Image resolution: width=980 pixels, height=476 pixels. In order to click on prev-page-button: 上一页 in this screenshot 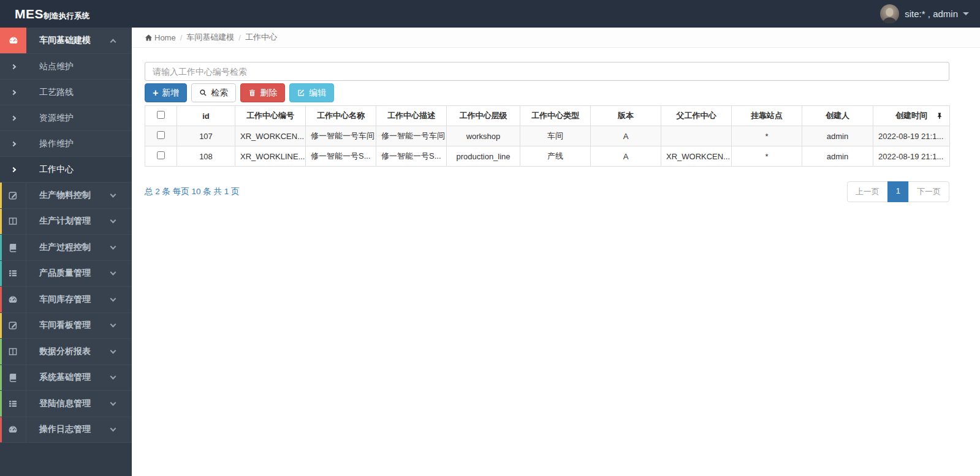, I will do `click(868, 192)`.